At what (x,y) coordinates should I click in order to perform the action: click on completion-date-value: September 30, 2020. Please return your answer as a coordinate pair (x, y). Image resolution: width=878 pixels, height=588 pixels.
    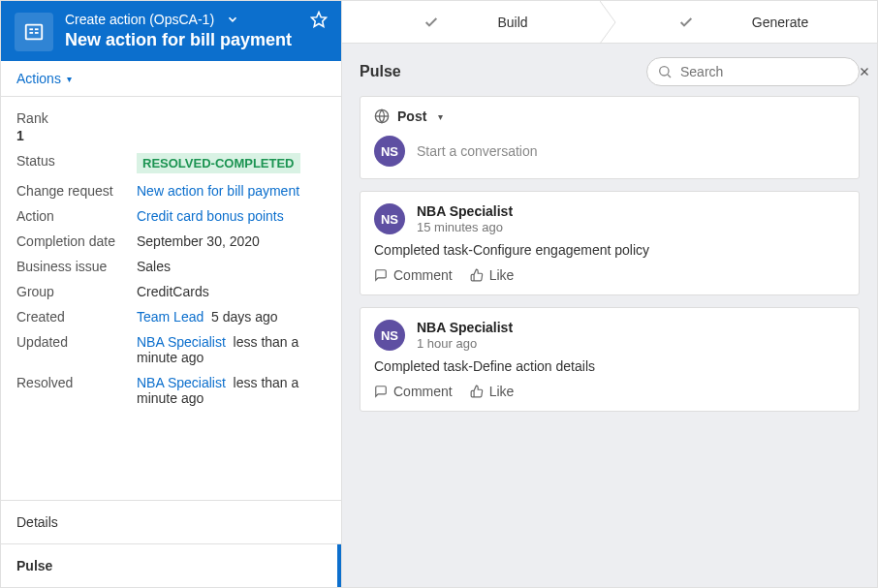
    Looking at the image, I should click on (231, 241).